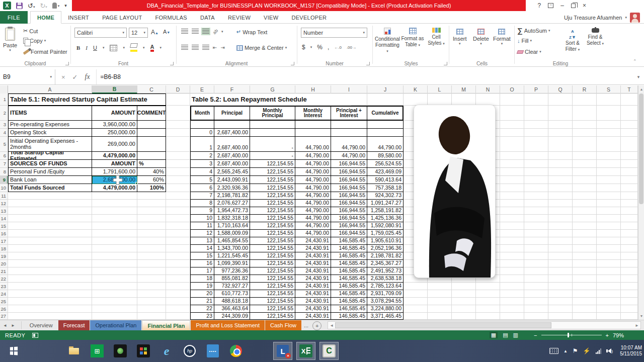 The image size is (644, 362). What do you see at coordinates (349, 309) in the screenshot?
I see `cell-month22-c4: 146,585.45` at bounding box center [349, 309].